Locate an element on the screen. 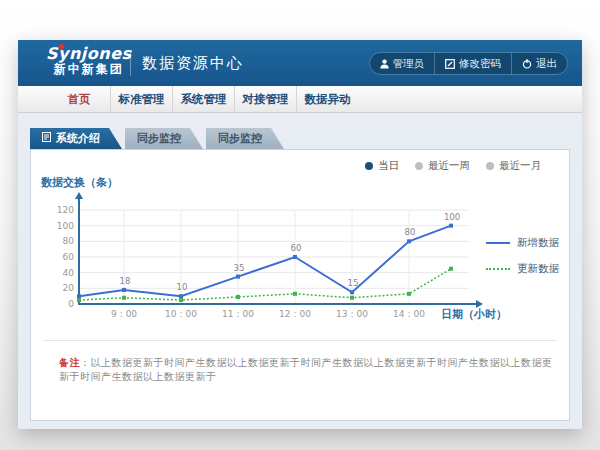  radio-last-week: 最近一周 is located at coordinates (442, 166).